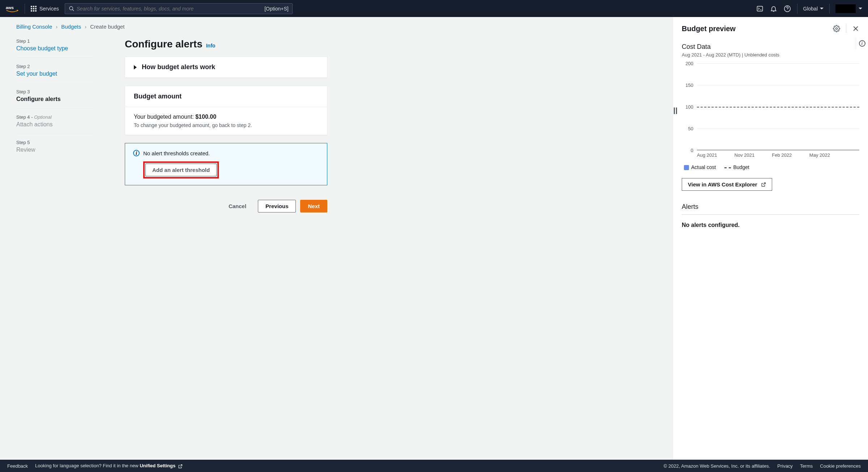  Describe the element at coordinates (54, 117) in the screenshot. I see `step-4-label: Step 4 - Optional` at that location.